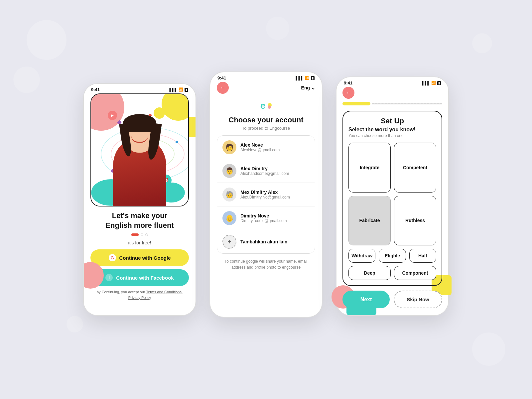  What do you see at coordinates (179, 90) in the screenshot?
I see `status-icons-1: ▌▌▌ 📶 ▮` at bounding box center [179, 90].